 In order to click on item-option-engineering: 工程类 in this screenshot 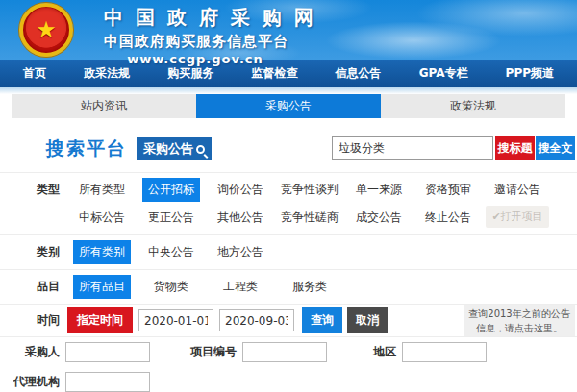, I will do `click(240, 286)`.